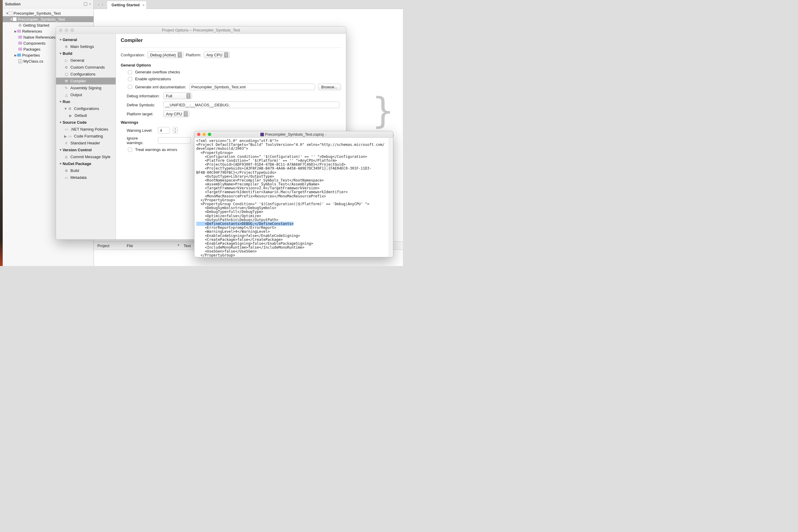 This screenshot has width=798, height=532. What do you see at coordinates (231, 40) in the screenshot?
I see `content-heading: Compiler` at bounding box center [231, 40].